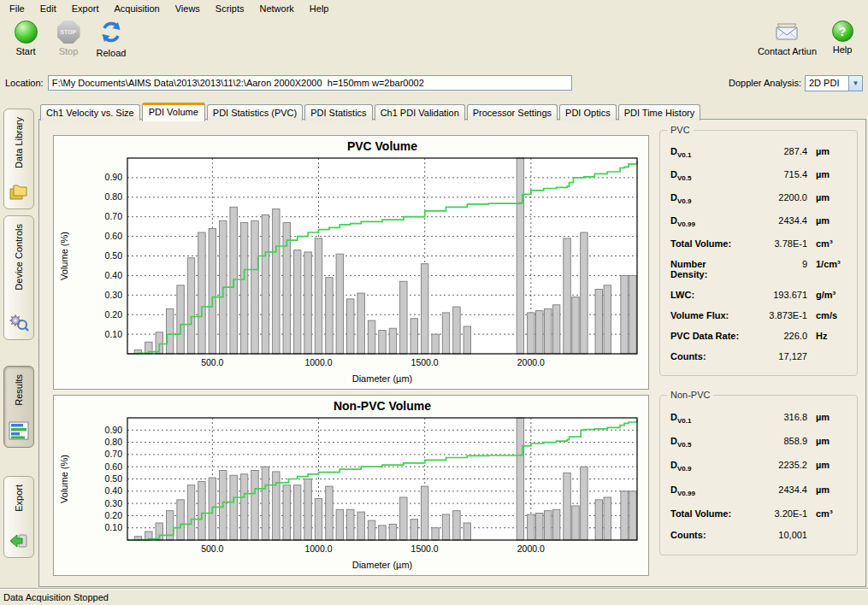  I want to click on stat-unit: Hz, so click(829, 336).